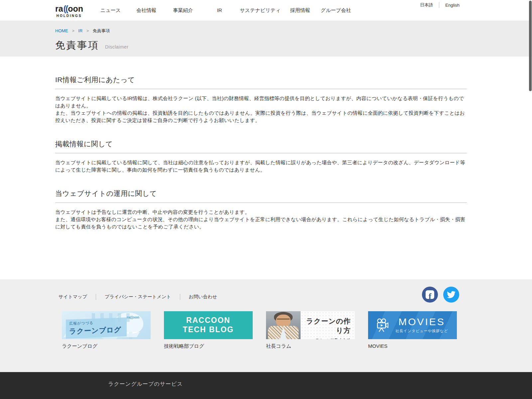  What do you see at coordinates (106, 325) in the screenshot?
I see `raccoon-blog-banner: ra((oon 広報がつづる ラクーンブログ` at bounding box center [106, 325].